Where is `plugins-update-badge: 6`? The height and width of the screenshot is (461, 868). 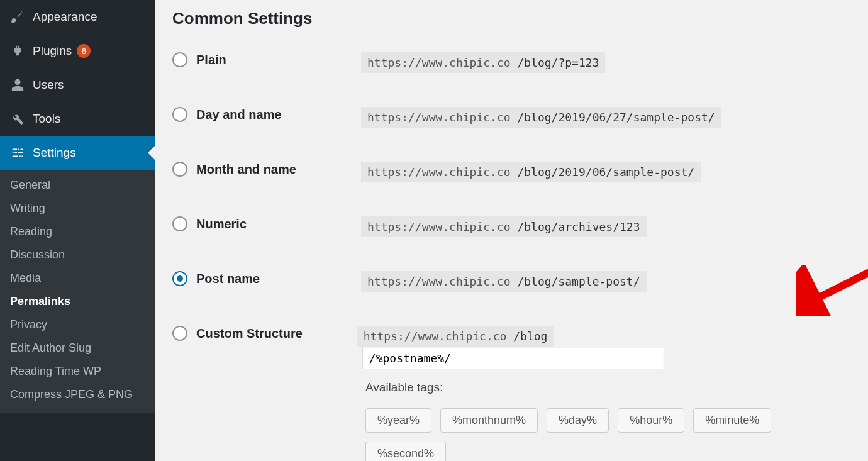 plugins-update-badge: 6 is located at coordinates (84, 51).